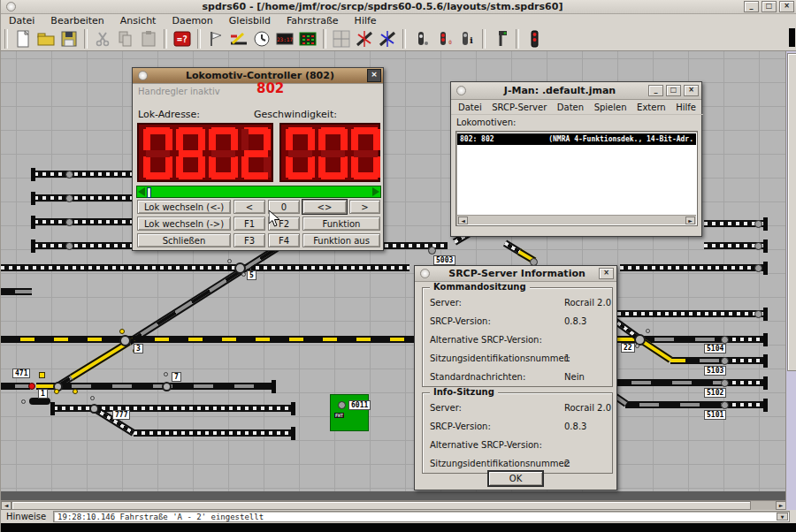  What do you see at coordinates (46, 39) in the screenshot?
I see `open-file-icon` at bounding box center [46, 39].